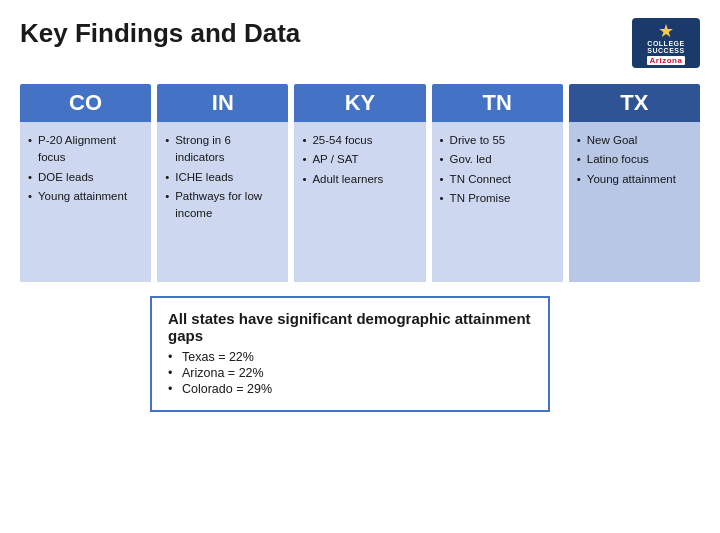  What do you see at coordinates (360, 140) in the screenshot?
I see `list-item: 25-54 focus` at bounding box center [360, 140].